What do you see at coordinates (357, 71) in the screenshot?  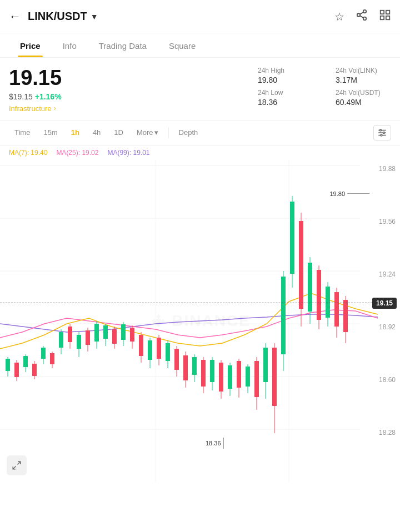 I see `vol-link-label: 24h Vol(LINK)` at bounding box center [357, 71].